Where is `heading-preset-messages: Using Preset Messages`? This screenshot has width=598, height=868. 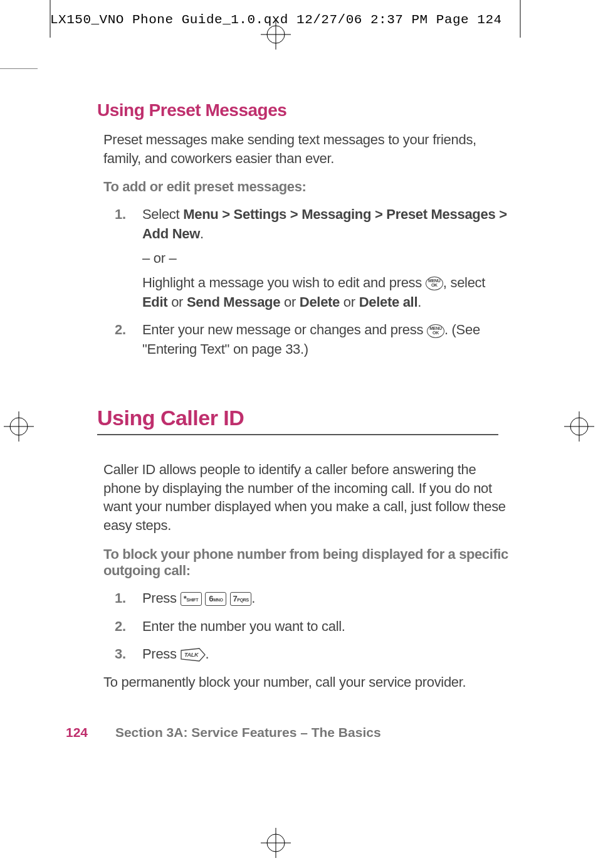
heading-preset-messages: Using Preset Messages is located at coordinates (304, 110).